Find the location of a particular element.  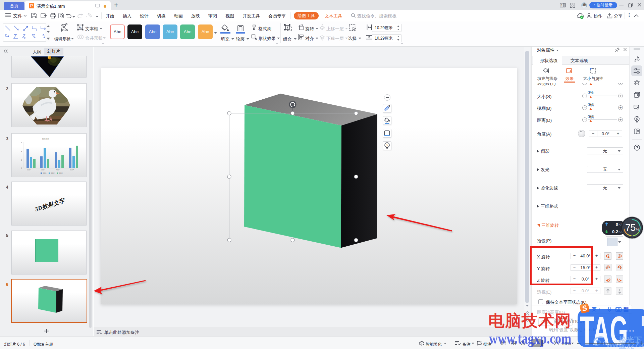

svg-text: 1 is located at coordinates (561, 5).